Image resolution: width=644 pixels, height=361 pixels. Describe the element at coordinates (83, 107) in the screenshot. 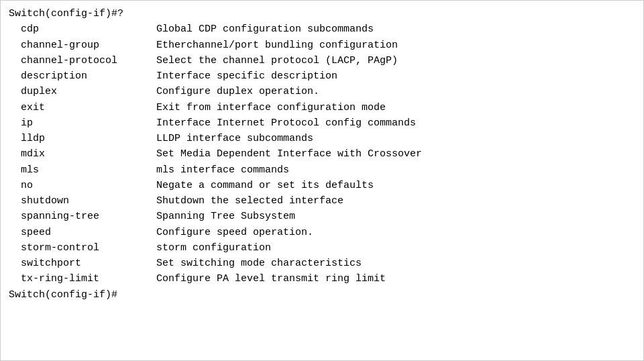

I see `command-name: exit` at that location.